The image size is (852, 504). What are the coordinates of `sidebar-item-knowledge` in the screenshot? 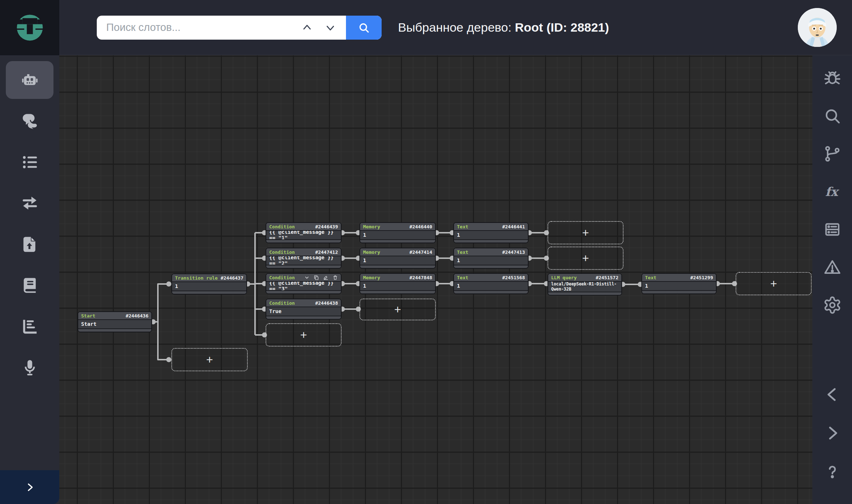 It's located at (30, 285).